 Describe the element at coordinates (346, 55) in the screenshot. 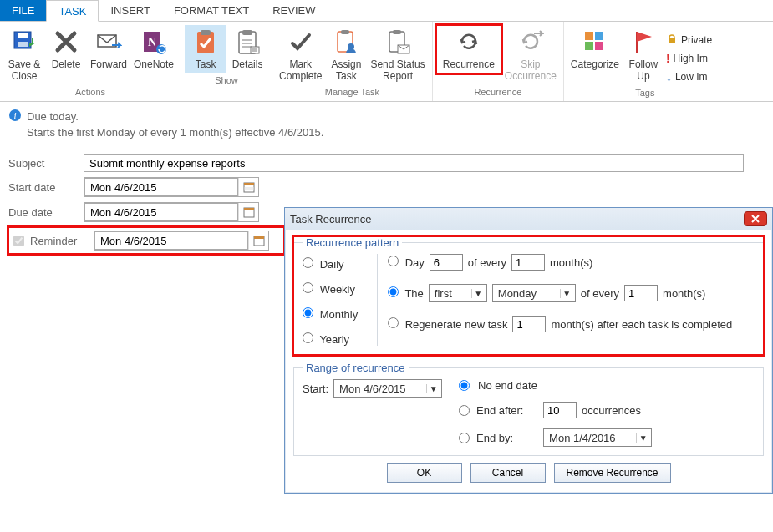

I see `assign-task-button: Assign Task` at that location.